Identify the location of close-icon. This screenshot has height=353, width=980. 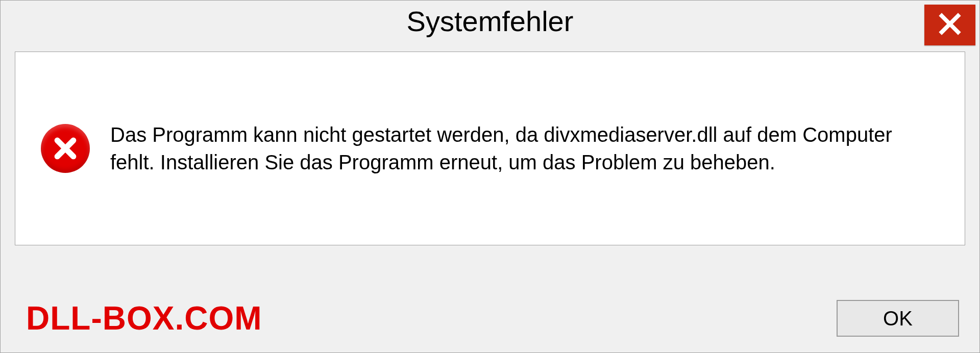
(950, 25).